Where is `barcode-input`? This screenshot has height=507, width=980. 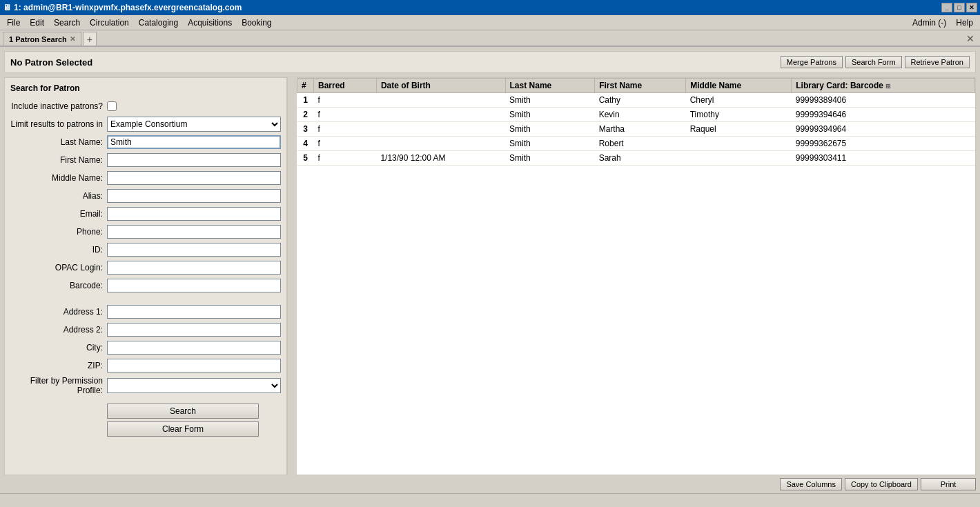 barcode-input is located at coordinates (194, 286).